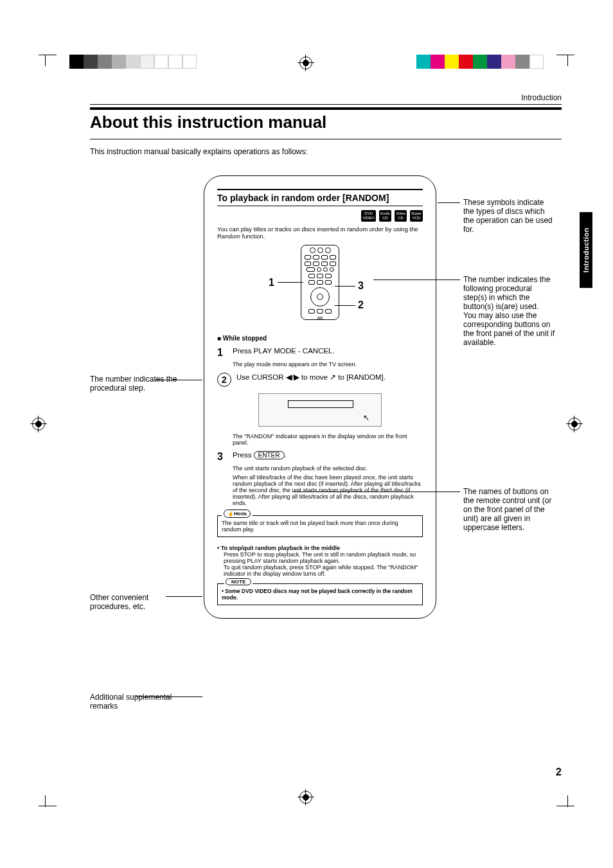  What do you see at coordinates (565, 55) in the screenshot?
I see `crop-tr2` at bounding box center [565, 55].